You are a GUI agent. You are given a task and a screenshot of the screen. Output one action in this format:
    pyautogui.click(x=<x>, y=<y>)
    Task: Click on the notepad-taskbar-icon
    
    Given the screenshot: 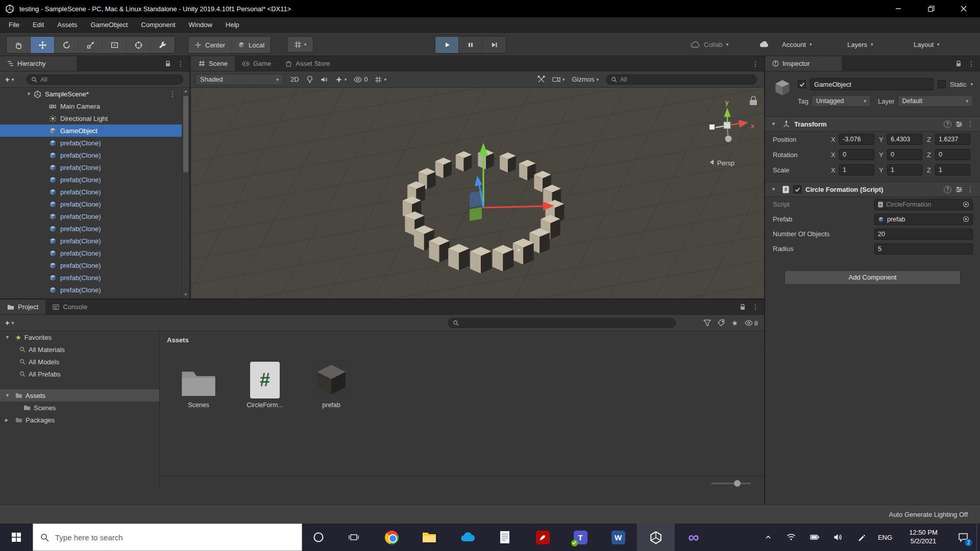 What is the action you would take?
    pyautogui.click(x=505, y=537)
    